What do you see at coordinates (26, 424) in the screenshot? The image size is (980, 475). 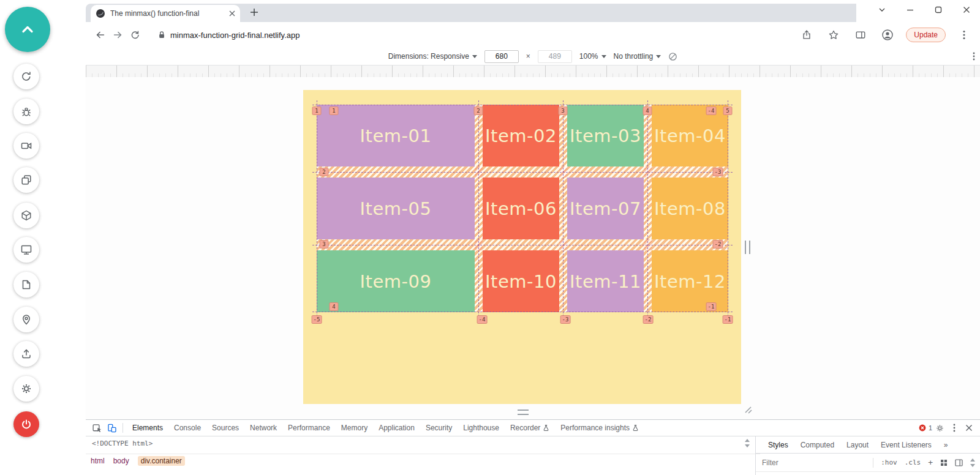 I see `power-icon` at bounding box center [26, 424].